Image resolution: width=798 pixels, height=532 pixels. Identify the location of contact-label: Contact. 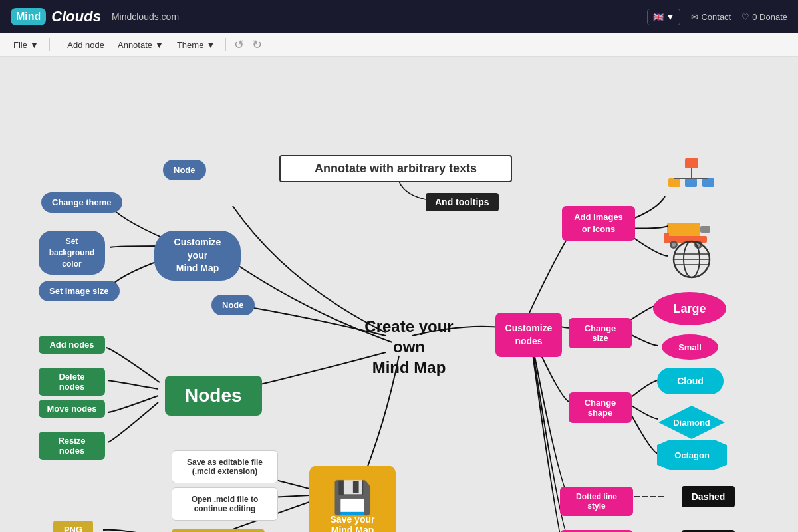
(716, 17).